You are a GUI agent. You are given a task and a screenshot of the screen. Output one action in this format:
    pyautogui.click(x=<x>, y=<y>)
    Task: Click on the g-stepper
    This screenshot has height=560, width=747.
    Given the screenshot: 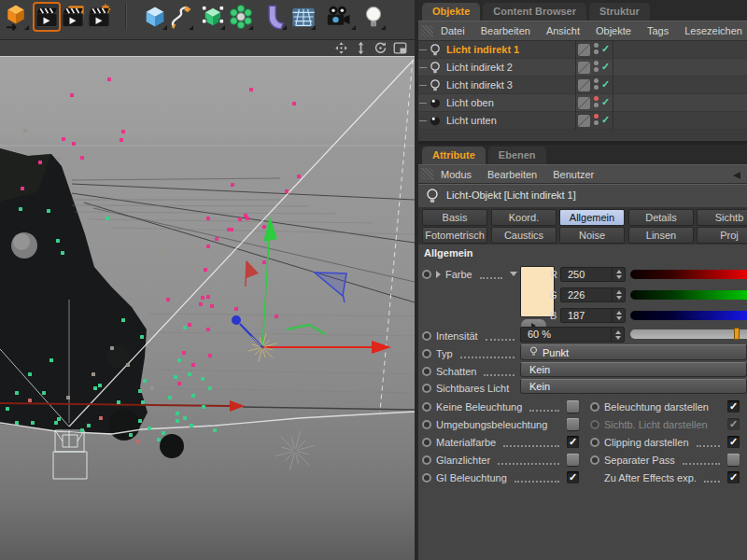 What is the action you would take?
    pyautogui.click(x=618, y=295)
    